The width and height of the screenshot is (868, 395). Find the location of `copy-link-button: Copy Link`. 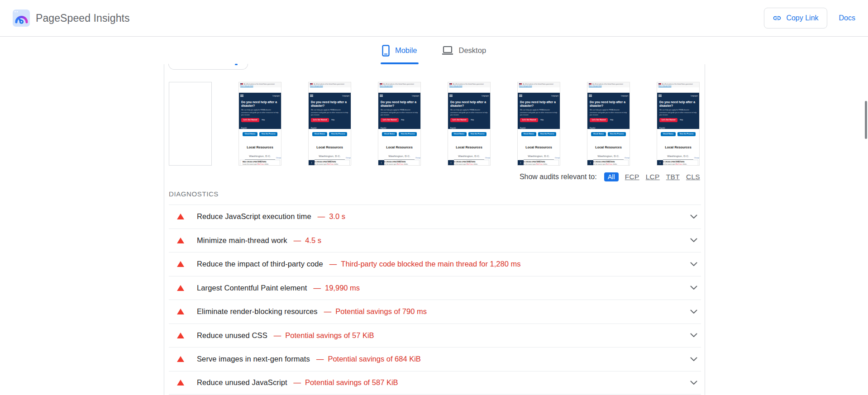

copy-link-button: Copy Link is located at coordinates (796, 18).